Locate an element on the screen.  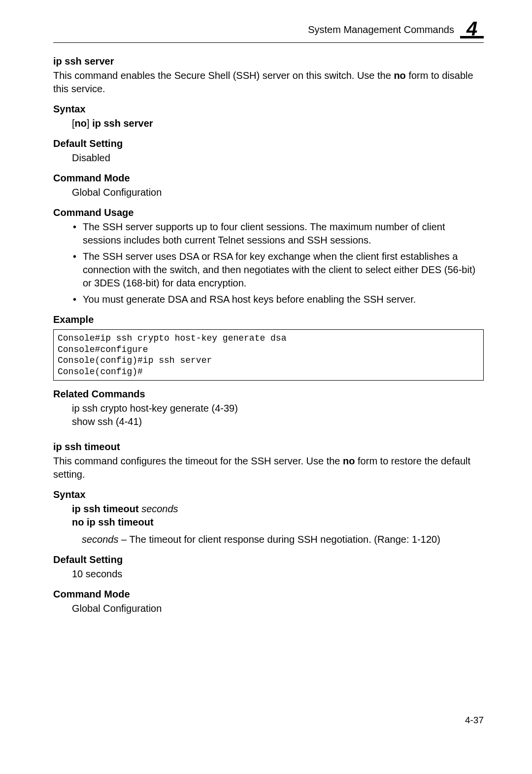
bracket: ] is located at coordinates (90, 123).